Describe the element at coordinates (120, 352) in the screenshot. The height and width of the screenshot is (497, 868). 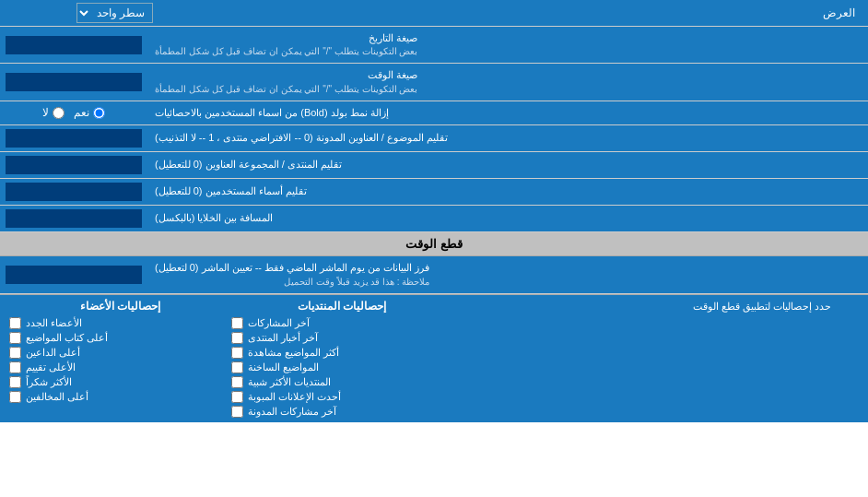
I see `list-item: أعلى الداعين` at that location.